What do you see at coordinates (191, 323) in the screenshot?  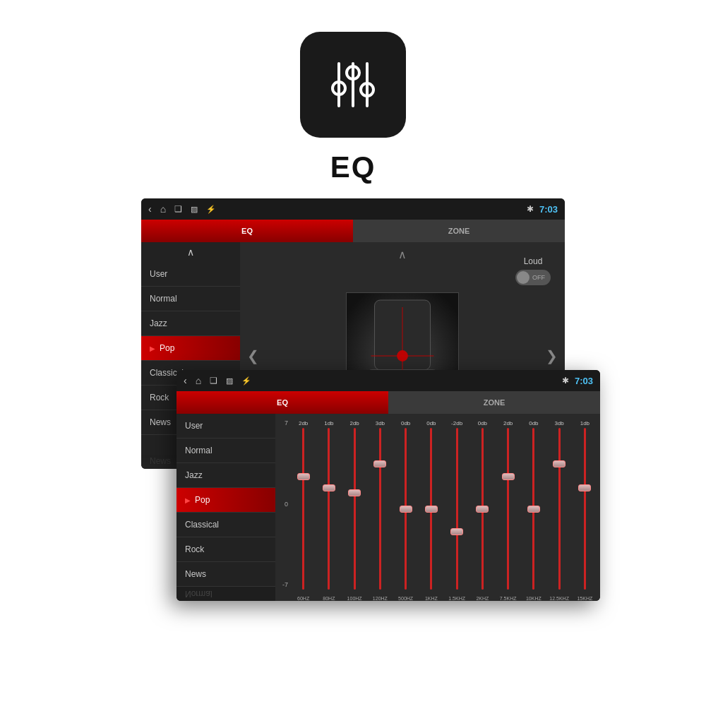 I see `sidebar-item-jazz-1: Jazz` at bounding box center [191, 323].